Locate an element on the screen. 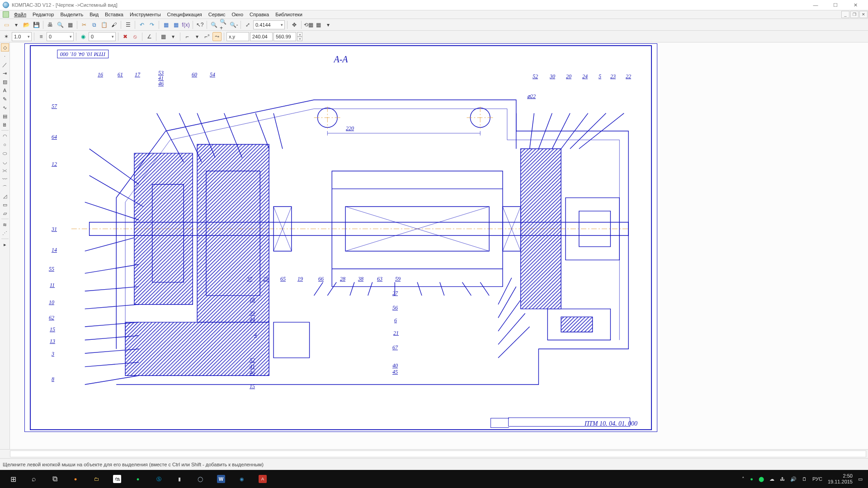 The width and height of the screenshot is (868, 488). contour-tool: ▱ is located at coordinates (5, 213).